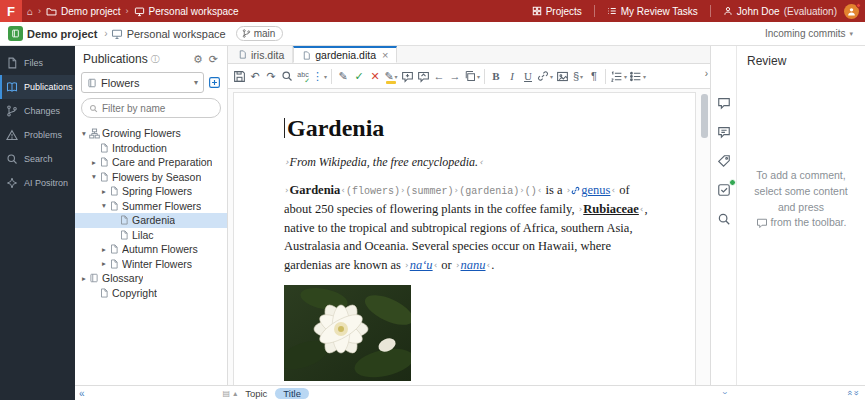 Image resolution: width=865 pixels, height=400 pixels. I want to click on sidebar-item-search: Search, so click(38, 159).